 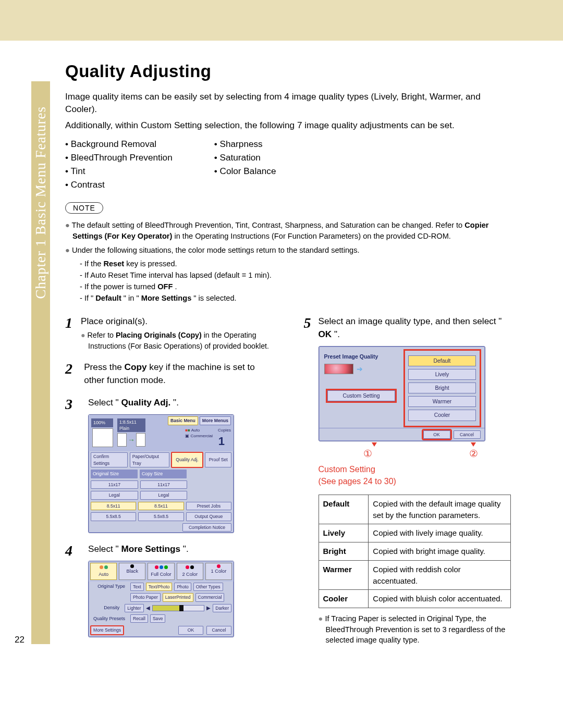 I want to click on proof-set-button: Proof Set, so click(x=218, y=460).